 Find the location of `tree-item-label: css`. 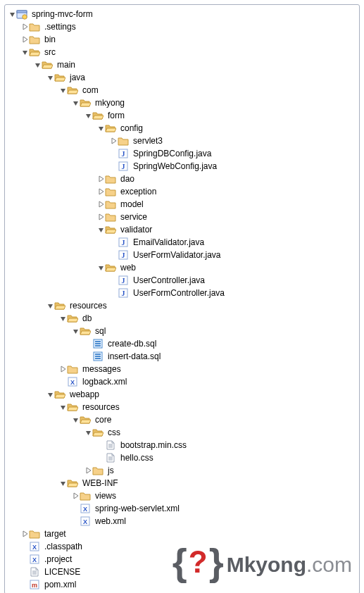

tree-item-label: css is located at coordinates (114, 432).